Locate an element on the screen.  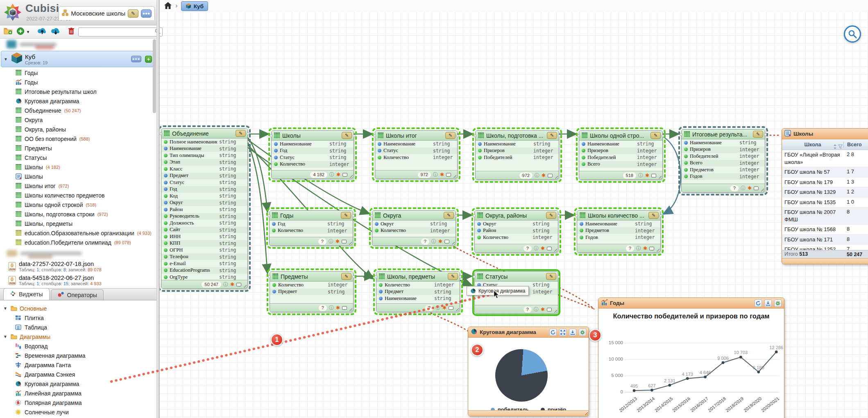
table-row: ГБОУ школа № 15688 is located at coordinates (825, 229).